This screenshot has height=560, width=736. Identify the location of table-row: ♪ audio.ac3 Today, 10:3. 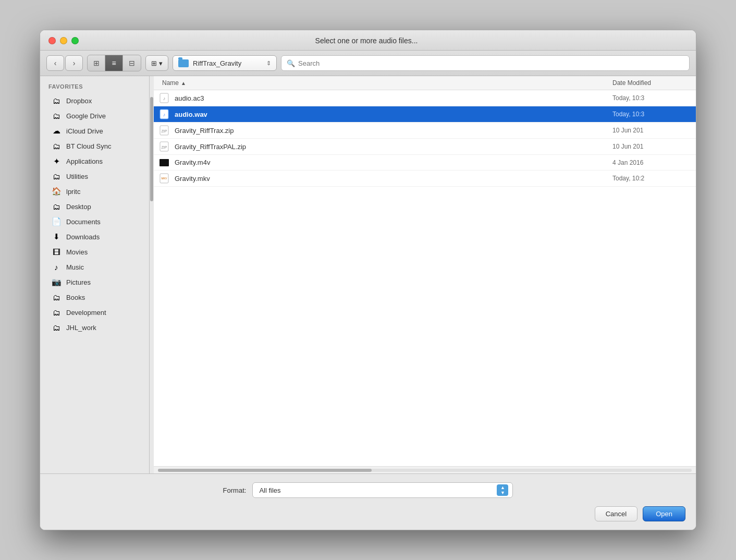
(425, 98).